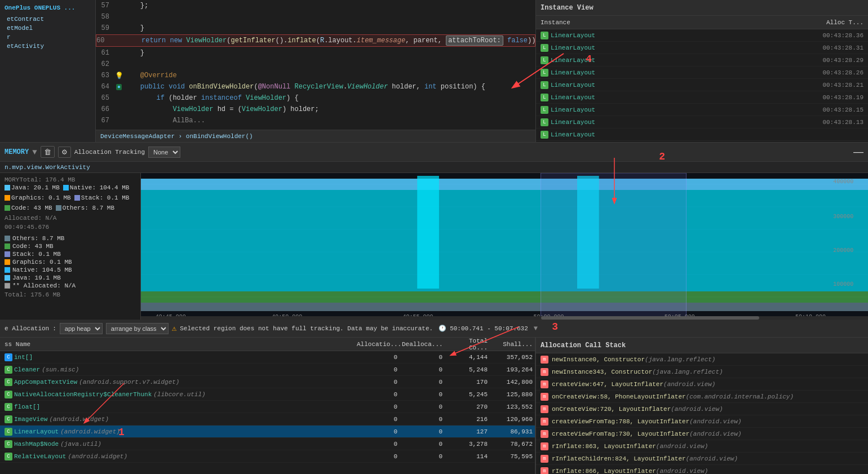 Image resolution: width=868 pixels, height=474 pixels. I want to click on arrange-by-select: arrange by class, so click(138, 329).